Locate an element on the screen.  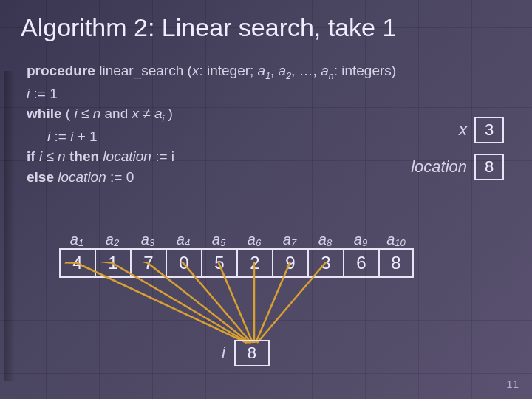
array-display: a1 a2 a3 a4 a5 a6 a7 a8 a9 a10 4 1 7 0 5… is located at coordinates (236, 253).